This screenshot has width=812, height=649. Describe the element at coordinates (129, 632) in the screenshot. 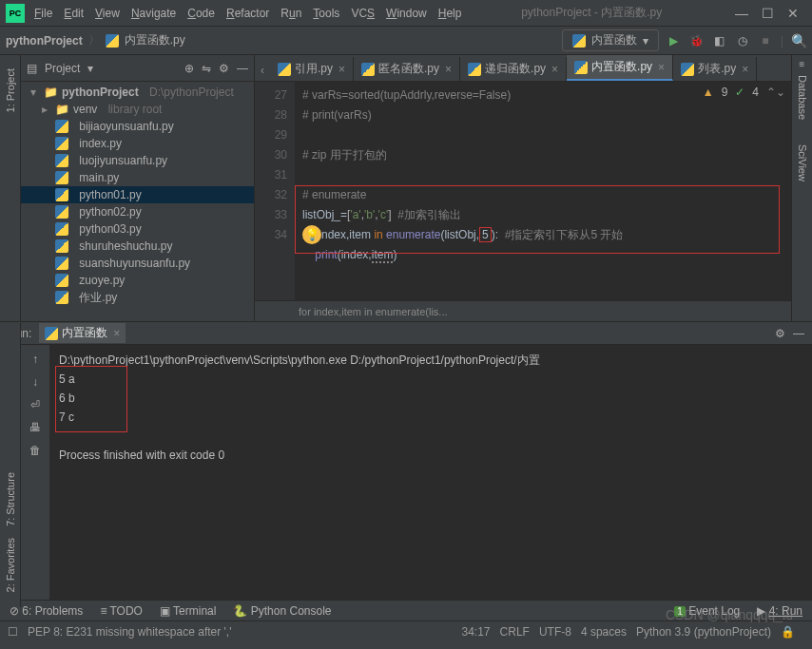

I see `status-inspection: PEP 8: E231 missing whitespace after ','` at that location.